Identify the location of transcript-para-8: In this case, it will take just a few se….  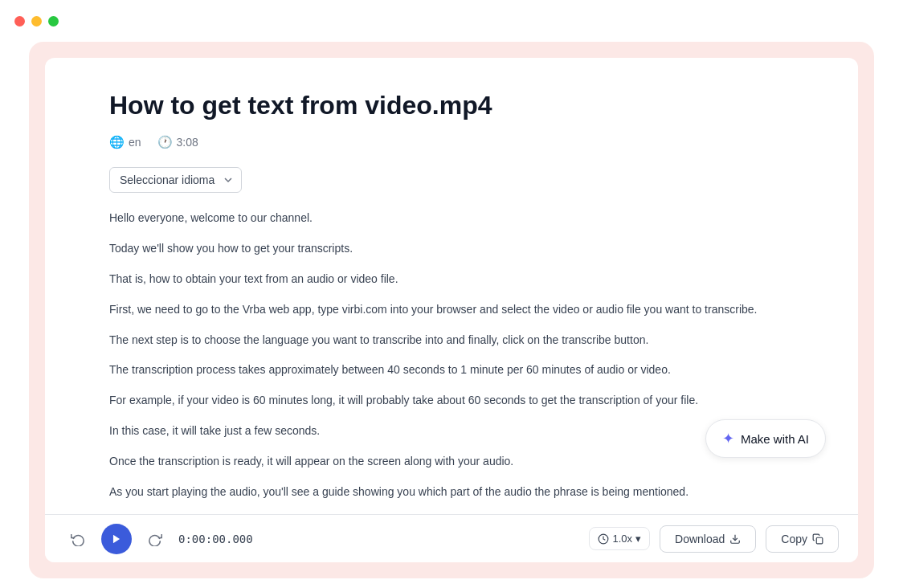
(452, 431).